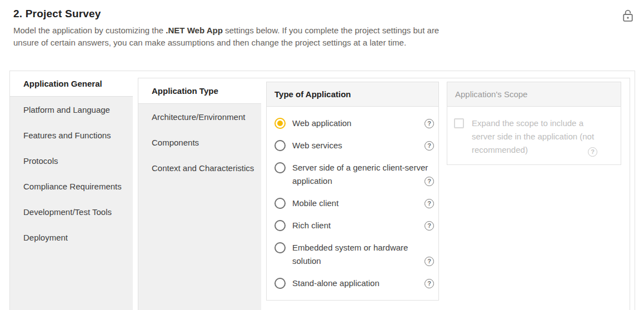 This screenshot has width=644, height=310. I want to click on radio-selected-icon, so click(280, 123).